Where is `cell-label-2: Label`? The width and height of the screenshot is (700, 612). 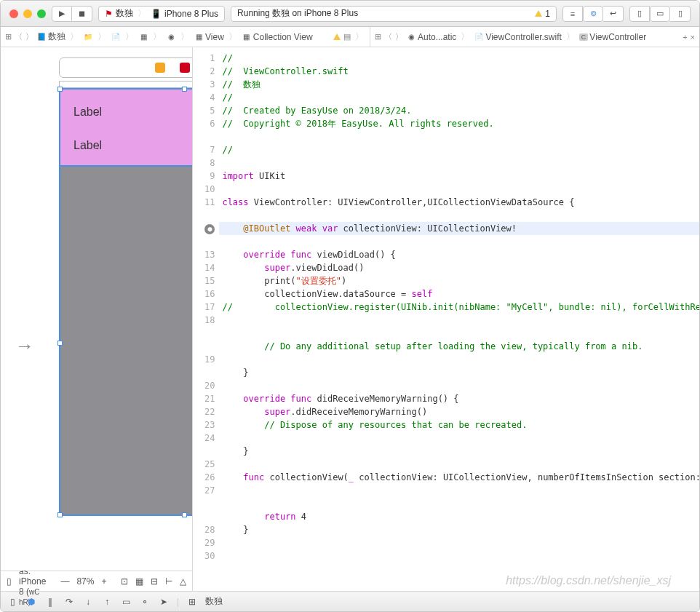 cell-label-2: Label is located at coordinates (87, 146).